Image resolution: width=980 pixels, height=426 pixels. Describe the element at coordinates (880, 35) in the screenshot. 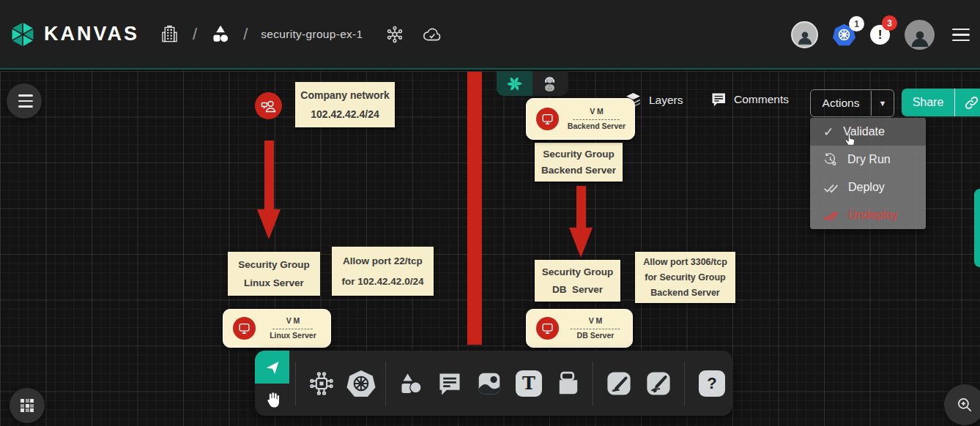

I see `alert-icon: !` at that location.